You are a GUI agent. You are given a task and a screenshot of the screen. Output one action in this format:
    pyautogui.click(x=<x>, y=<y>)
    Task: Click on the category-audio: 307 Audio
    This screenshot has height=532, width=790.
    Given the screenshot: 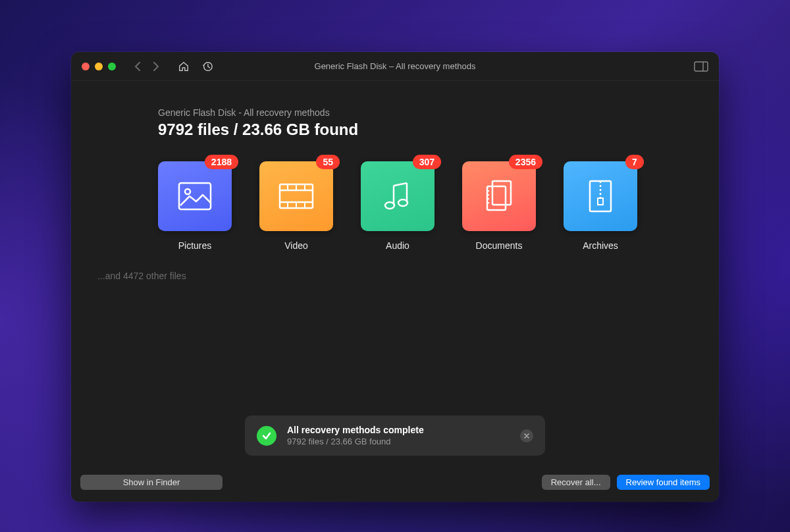 What is the action you would take?
    pyautogui.click(x=398, y=206)
    